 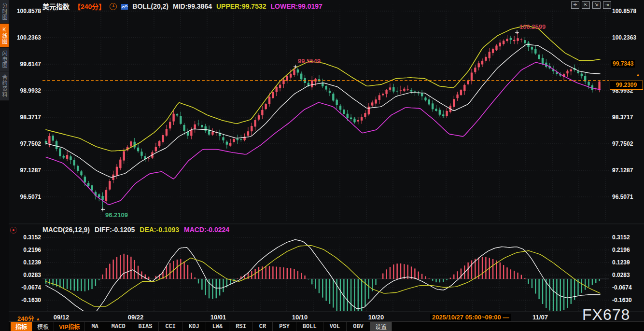 What do you see at coordinates (4, 36) in the screenshot?
I see `sidebar-item-active: K线图` at bounding box center [4, 36].